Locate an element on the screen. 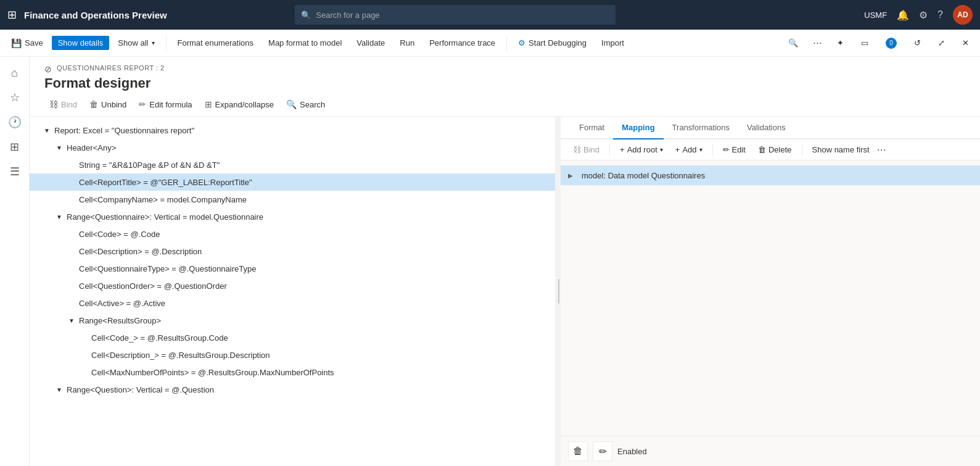 This screenshot has width=980, height=466. tree-item-label: Report: Excel = "Questionnaires report" is located at coordinates (123, 131).